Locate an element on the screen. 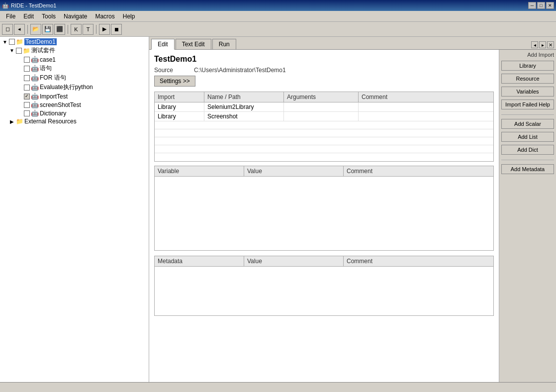 The height and width of the screenshot is (392, 556). menu-edit: Edit is located at coordinates (29, 16).